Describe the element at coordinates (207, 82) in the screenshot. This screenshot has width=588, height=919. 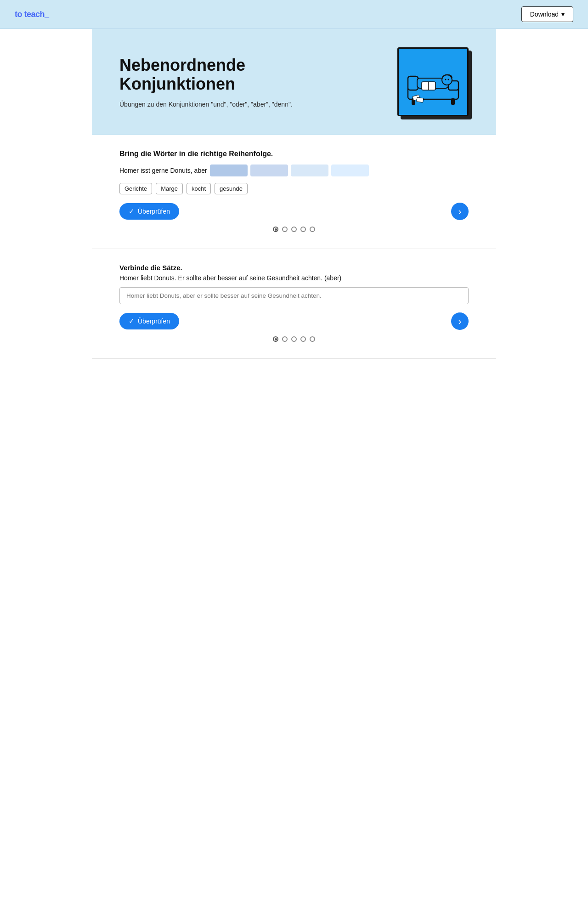
I see `hero-text: Nebenordnende Konjunktionen Übungen zu d…` at that location.